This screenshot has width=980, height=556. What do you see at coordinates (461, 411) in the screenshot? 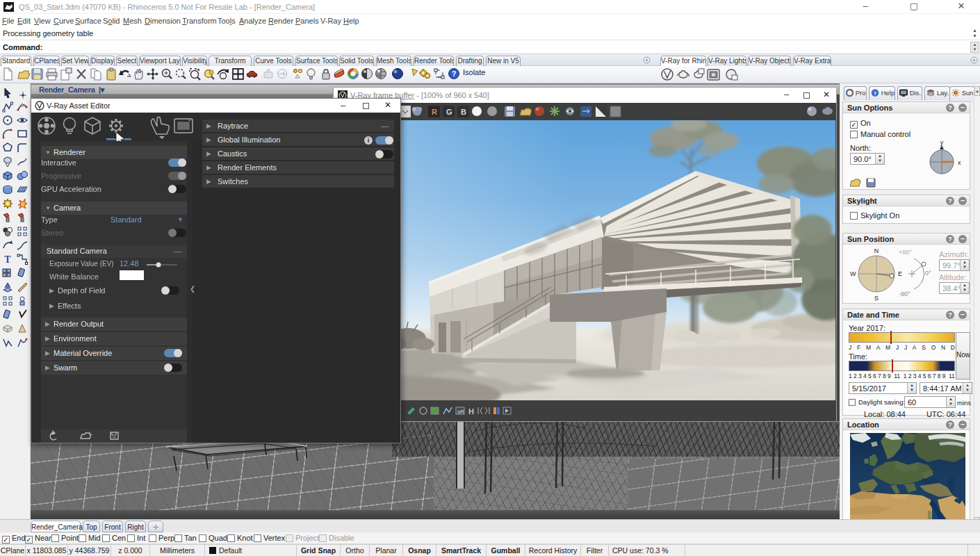
I see `svg-text: sR` at bounding box center [461, 411].